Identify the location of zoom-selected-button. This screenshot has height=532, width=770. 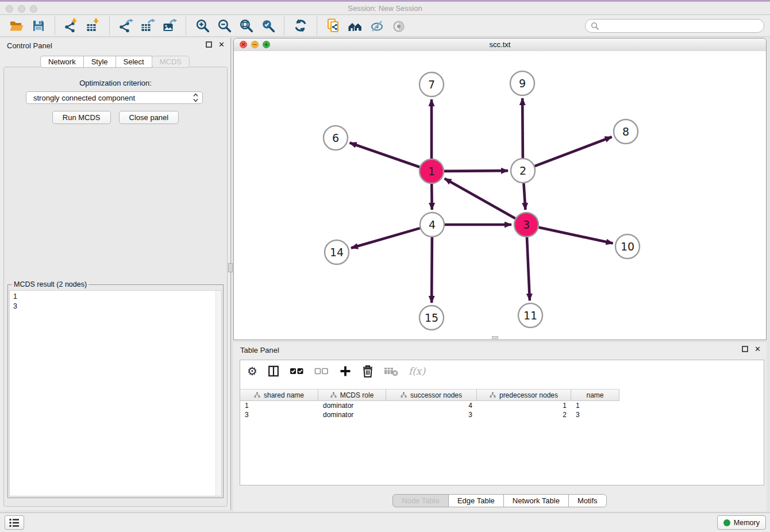
(268, 26).